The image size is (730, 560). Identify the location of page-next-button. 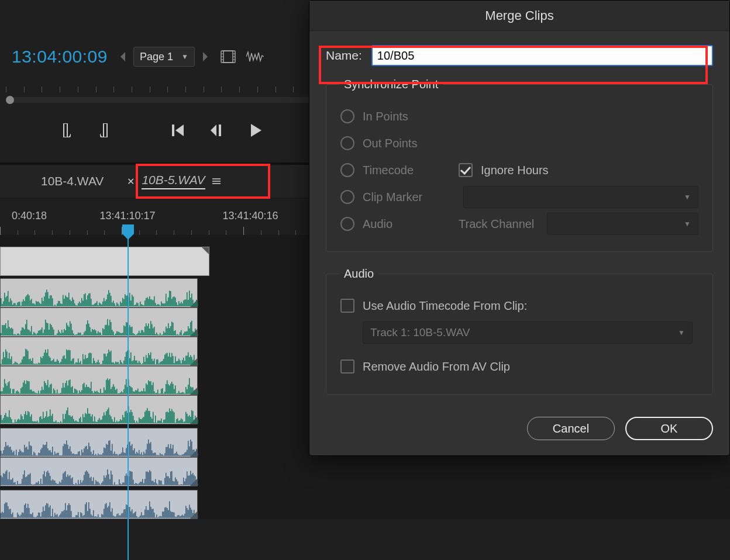
(205, 57).